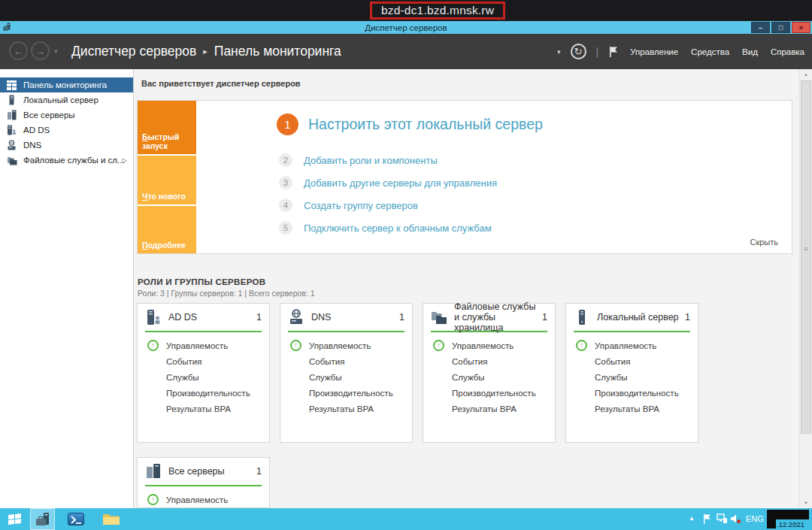 The image size is (812, 530). What do you see at coordinates (426, 125) in the screenshot?
I see `configure-local-server-link: Настроить этот локальный сервер` at bounding box center [426, 125].